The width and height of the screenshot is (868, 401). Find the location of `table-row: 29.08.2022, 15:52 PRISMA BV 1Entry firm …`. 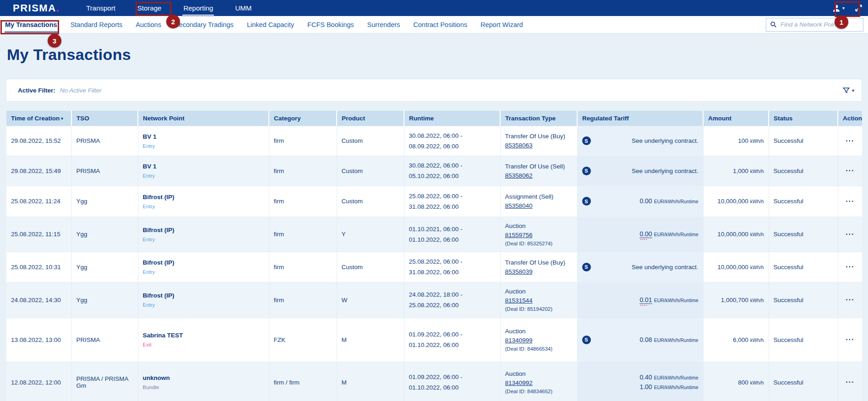

table-row: 29.08.2022, 15:52 PRISMA BV 1Entry firm … is located at coordinates (434, 141).